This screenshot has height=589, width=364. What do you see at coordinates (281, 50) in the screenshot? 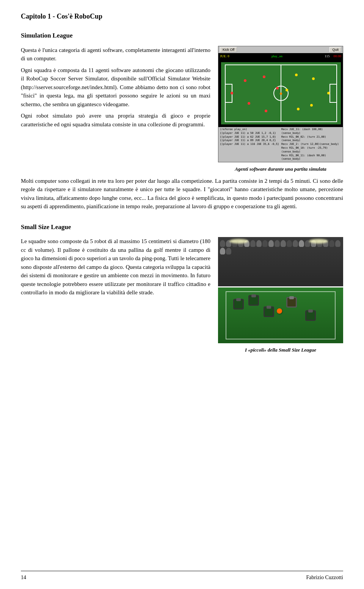
I see `sim-toolbar: Kick Off Quit` at bounding box center [281, 50].